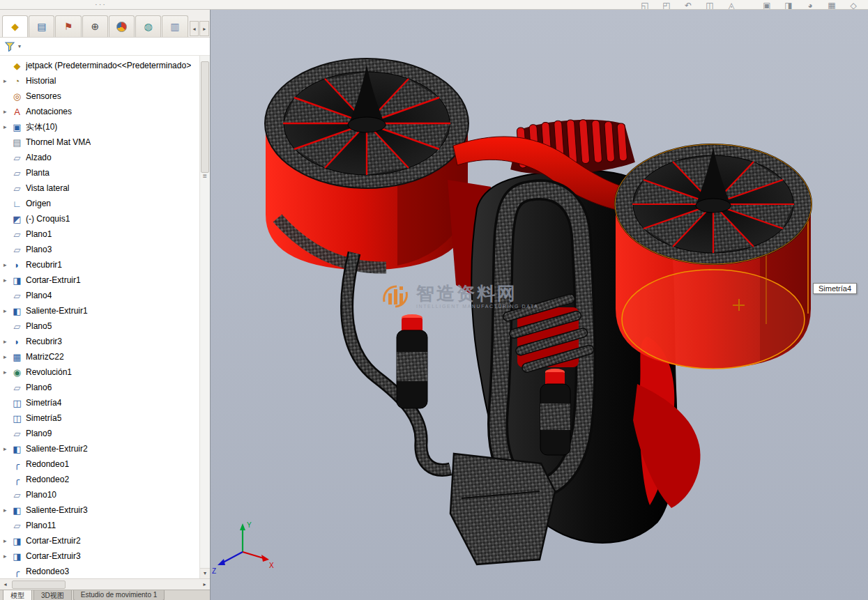 This screenshot has width=868, height=600. What do you see at coordinates (767, 6) in the screenshot?
I see `display-style-icon: ▣` at bounding box center [767, 6].